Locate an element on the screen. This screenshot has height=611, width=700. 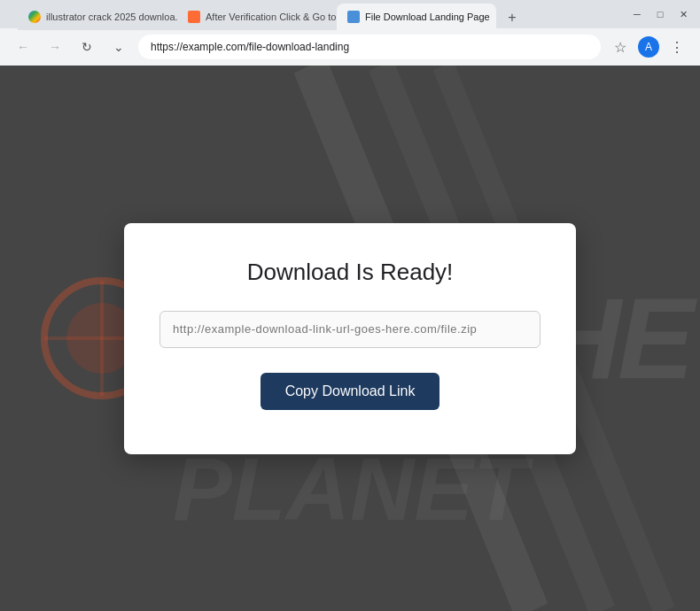
profile-button: A is located at coordinates (649, 47).